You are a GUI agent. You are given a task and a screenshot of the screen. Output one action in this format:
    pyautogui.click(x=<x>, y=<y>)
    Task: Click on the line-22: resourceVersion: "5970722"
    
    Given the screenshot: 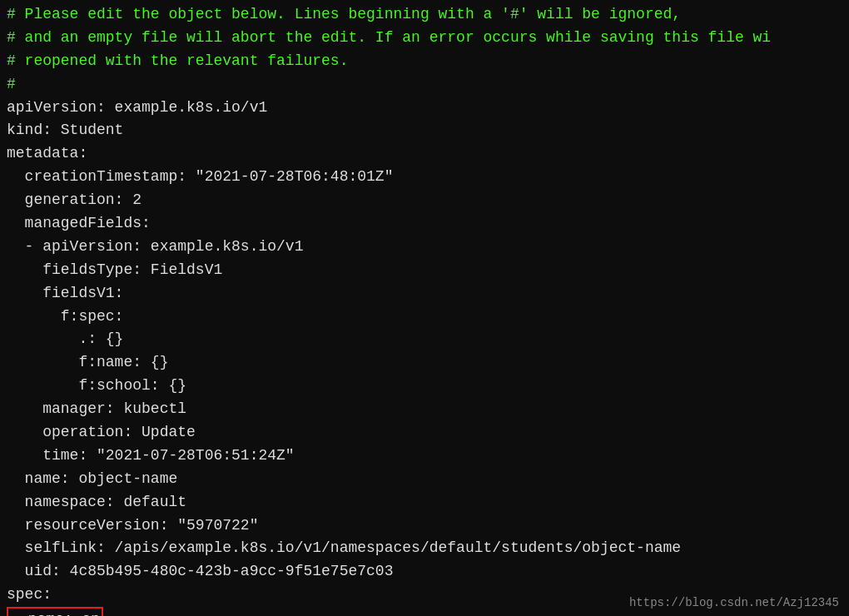 What is the action you would take?
    pyautogui.click(x=424, y=526)
    